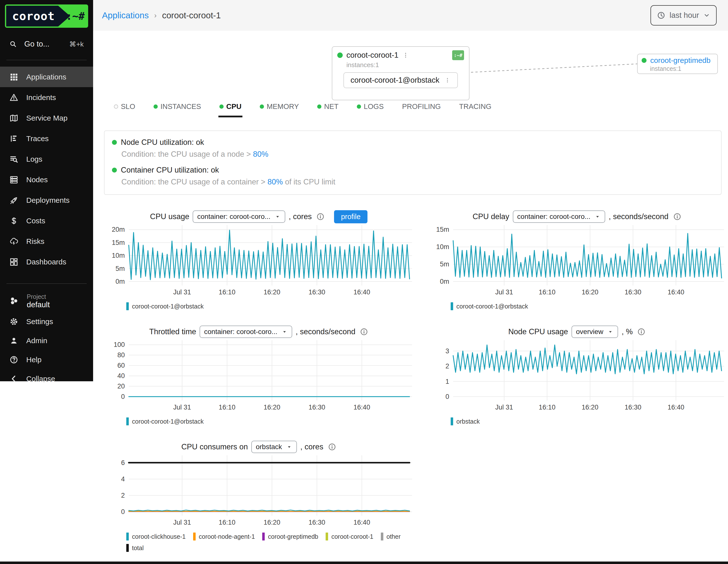 This screenshot has height=564, width=728. I want to click on logo-wordmark: coroot, so click(38, 16).